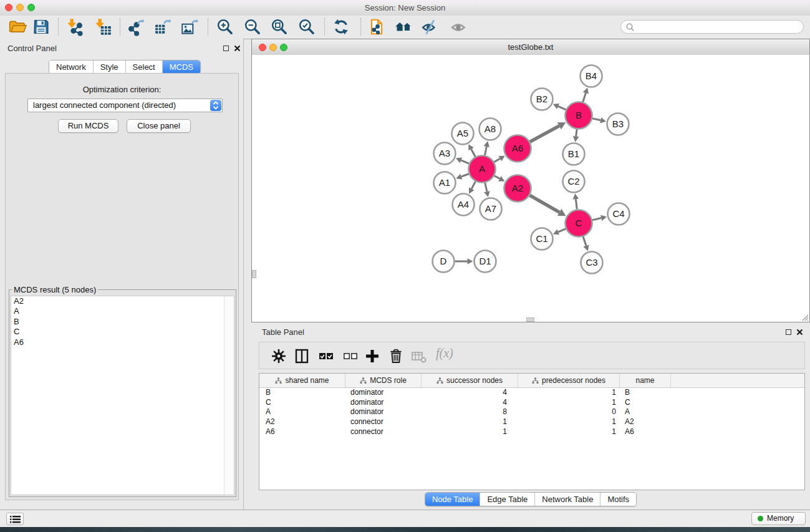 The height and width of the screenshot is (532, 810). What do you see at coordinates (778, 519) in the screenshot?
I see `memory-button: Memory` at bounding box center [778, 519].